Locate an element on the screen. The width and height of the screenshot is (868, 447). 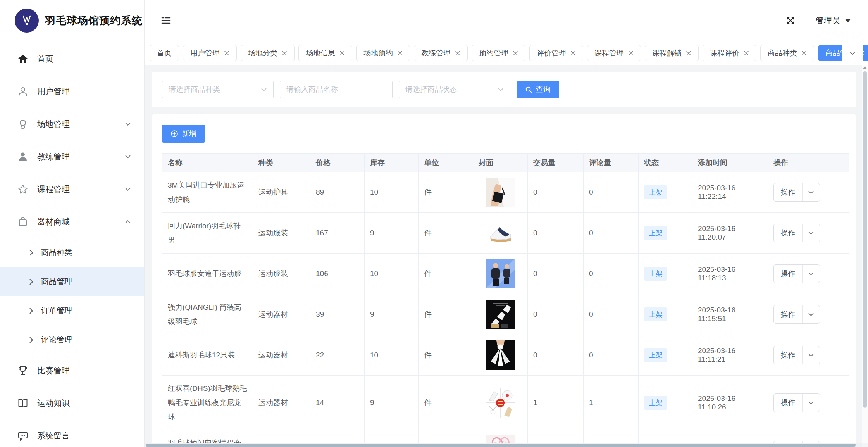
sidebar-subitem-order-management: 订单管理 is located at coordinates (72, 311).